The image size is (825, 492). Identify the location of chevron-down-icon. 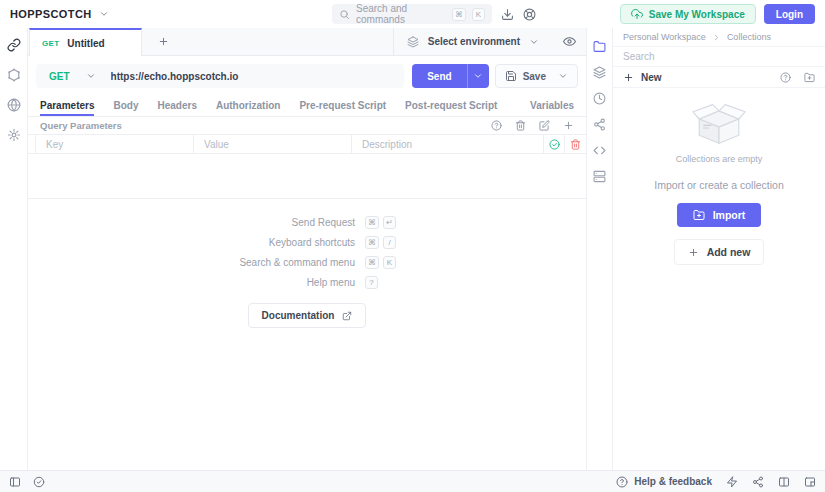
(91, 76).